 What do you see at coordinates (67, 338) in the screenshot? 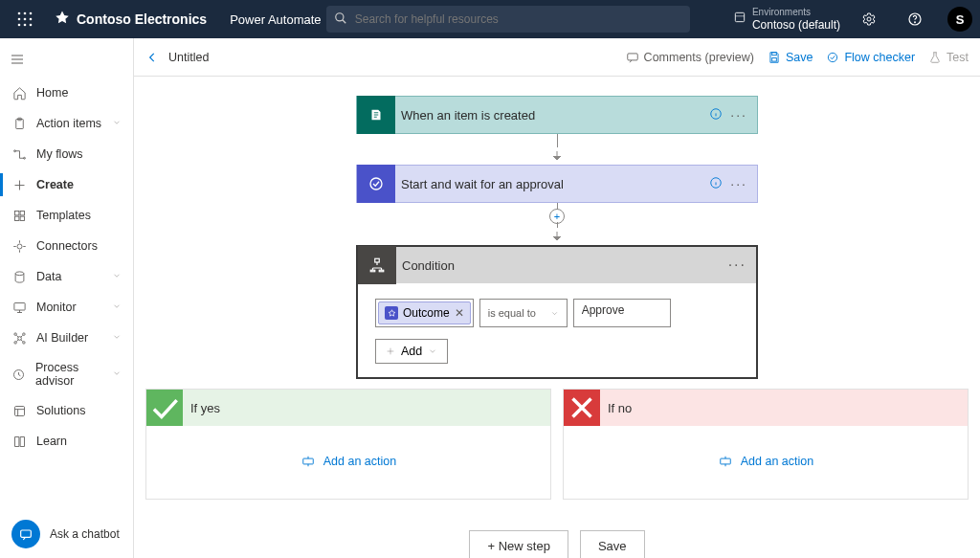
I see `sidebar-item-ai-builder: AI Builder` at bounding box center [67, 338].